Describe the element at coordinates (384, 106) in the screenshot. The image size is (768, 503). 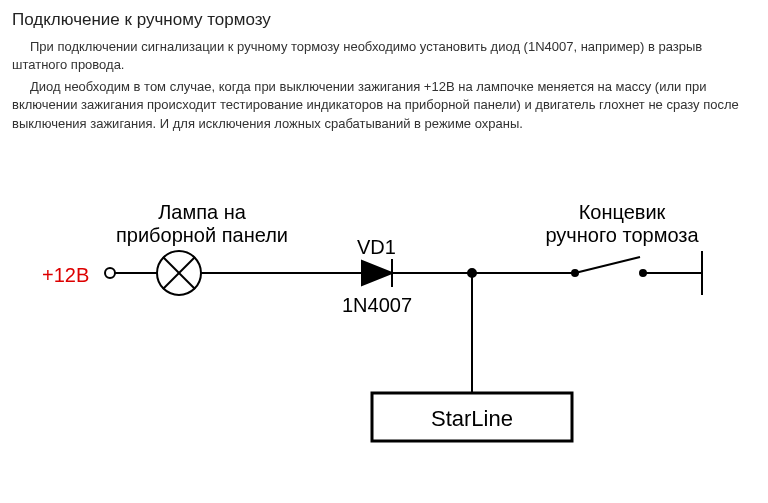
I see `intro-paragraph-2: Диод необходим в том случае, когда при в…` at that location.